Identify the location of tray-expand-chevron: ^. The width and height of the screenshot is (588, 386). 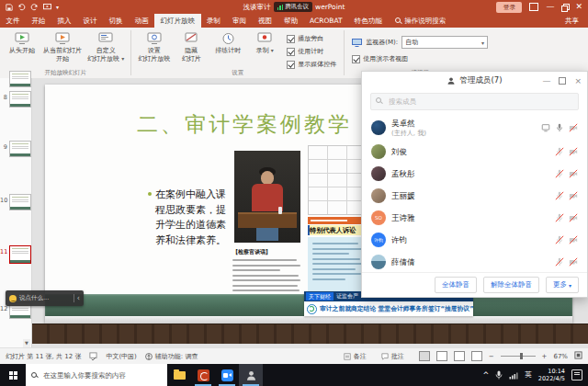
(487, 375).